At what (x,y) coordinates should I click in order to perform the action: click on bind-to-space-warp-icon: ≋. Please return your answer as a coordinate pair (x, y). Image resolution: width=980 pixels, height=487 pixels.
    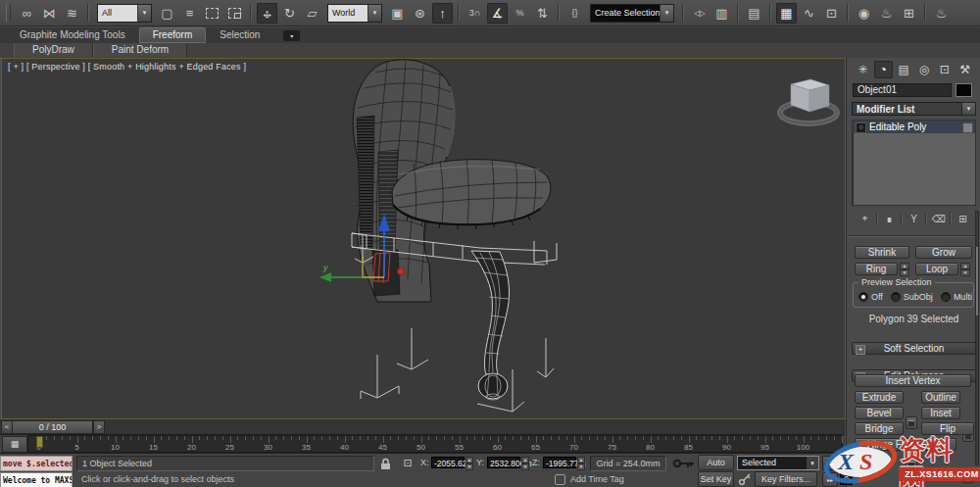
    Looking at the image, I should click on (73, 14).